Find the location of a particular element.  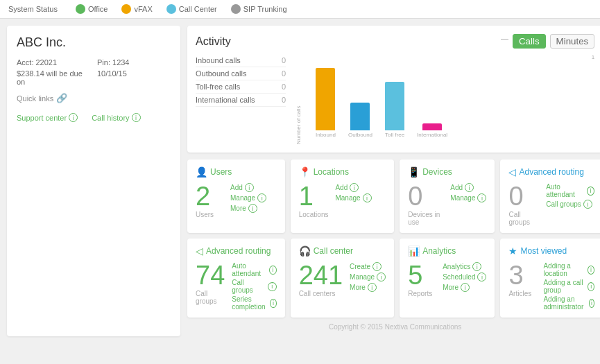

dash-link-label-users-2: More is located at coordinates (239, 208).